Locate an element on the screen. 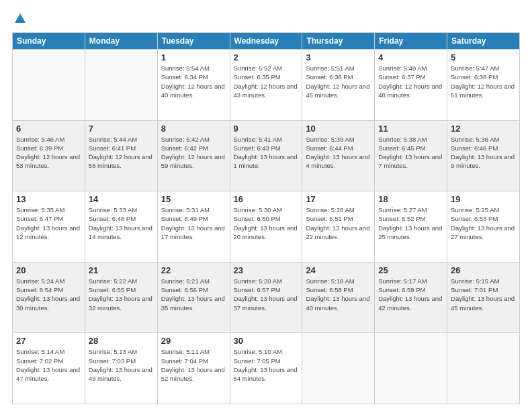 This screenshot has width=532, height=411. calendar-cell: 9Sunrise: 5:41 AM Sunset: 6:43 PM Daylig… is located at coordinates (266, 156).